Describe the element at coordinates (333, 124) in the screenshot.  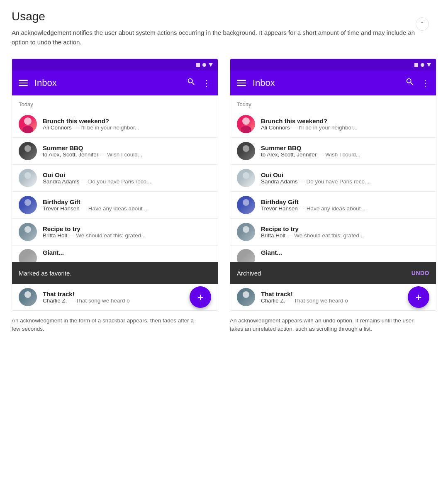
I see `email-item-brunch-2: Brunch this weekend? Ali Connors — I'll …` at that location.